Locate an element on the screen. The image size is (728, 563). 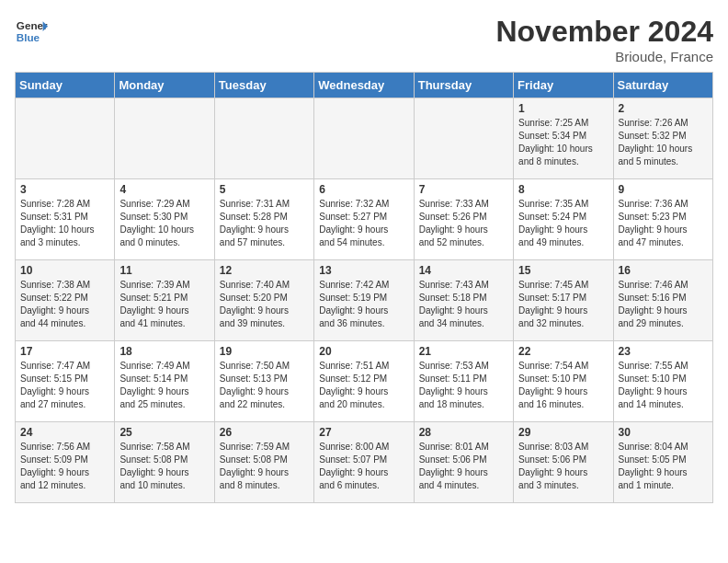
day-number: 22 is located at coordinates (563, 351).